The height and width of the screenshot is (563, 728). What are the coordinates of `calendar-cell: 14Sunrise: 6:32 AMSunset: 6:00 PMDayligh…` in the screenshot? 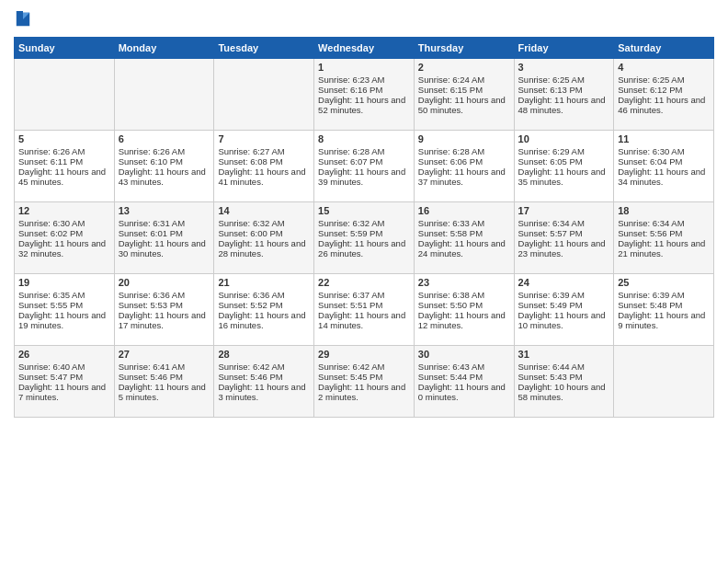 It's located at (265, 238).